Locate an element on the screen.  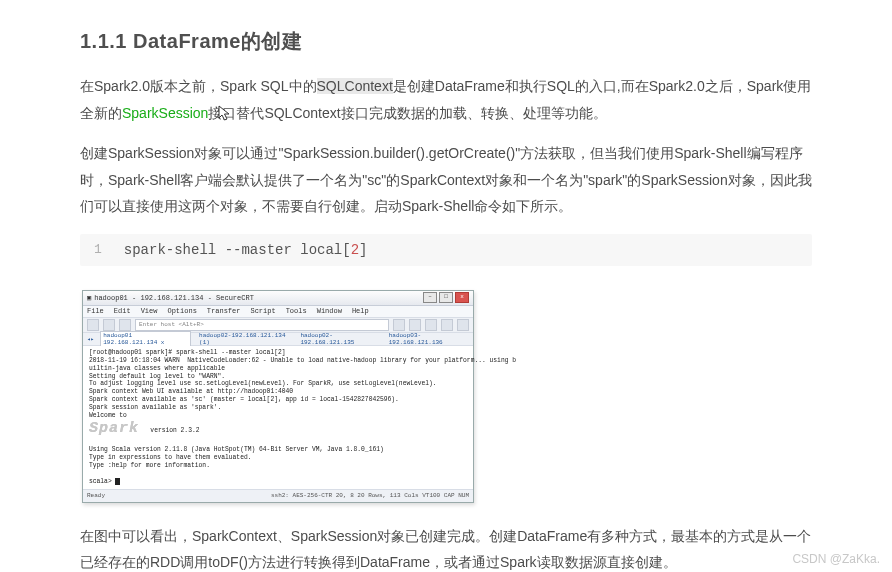
terminal-statusbar: Ready ssh2: AES-256-CTR 20, 8 20 Rows, 1… is located at coordinates (278, 496).